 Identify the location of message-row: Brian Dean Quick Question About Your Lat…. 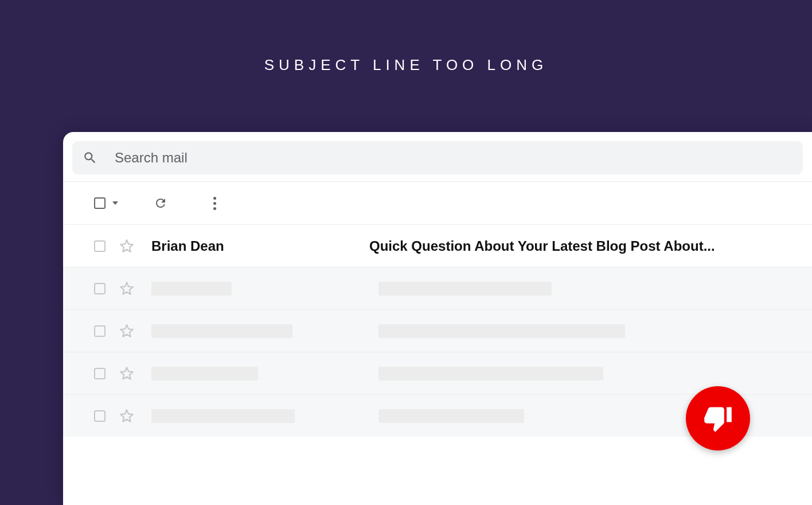
(438, 246).